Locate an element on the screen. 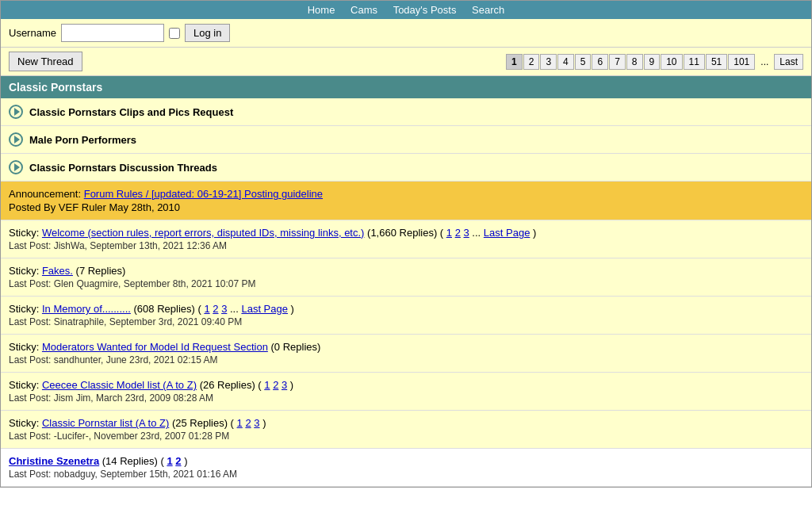 This screenshot has width=812, height=532. subforum-row: Classic Pornstars Discussion Threads is located at coordinates (406, 168).